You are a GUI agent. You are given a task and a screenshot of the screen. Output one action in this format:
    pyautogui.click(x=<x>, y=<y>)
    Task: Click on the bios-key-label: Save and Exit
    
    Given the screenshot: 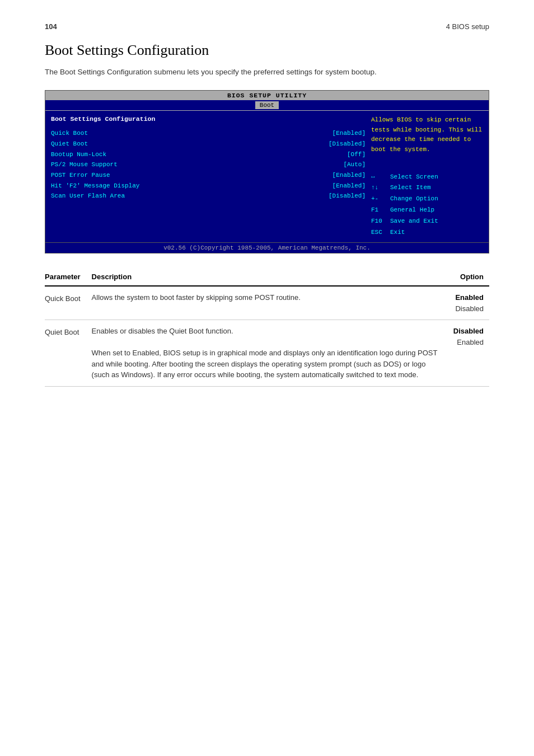 What is the action you would take?
    pyautogui.click(x=414, y=222)
    